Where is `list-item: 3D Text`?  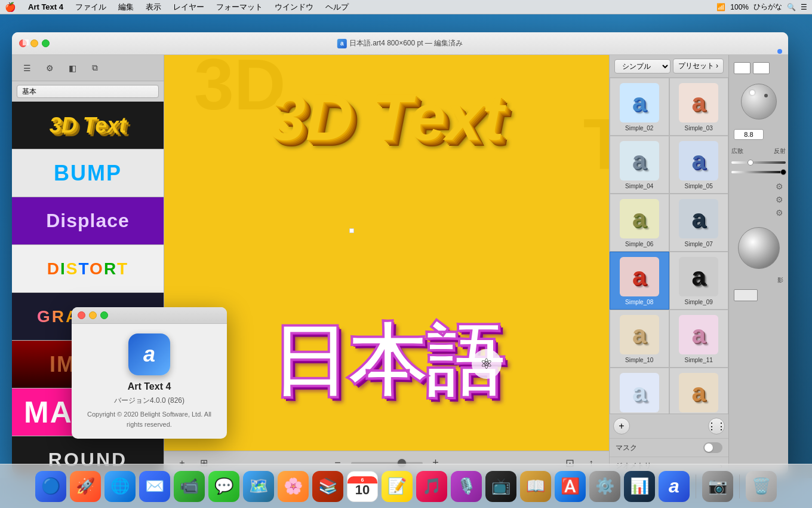 list-item: 3D Text is located at coordinates (88, 126).